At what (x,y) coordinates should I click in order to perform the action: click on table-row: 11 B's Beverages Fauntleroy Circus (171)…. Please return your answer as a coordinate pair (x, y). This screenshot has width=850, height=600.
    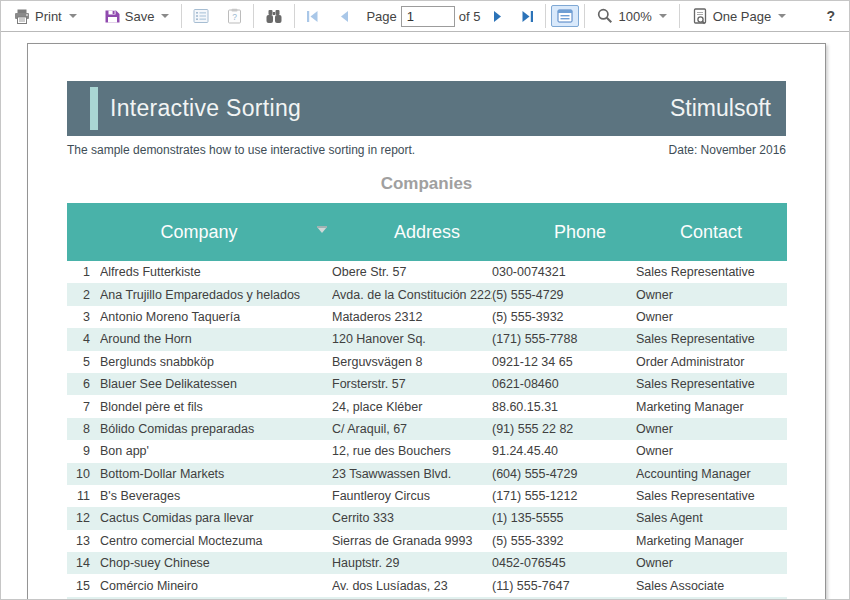
    Looking at the image, I should click on (427, 496).